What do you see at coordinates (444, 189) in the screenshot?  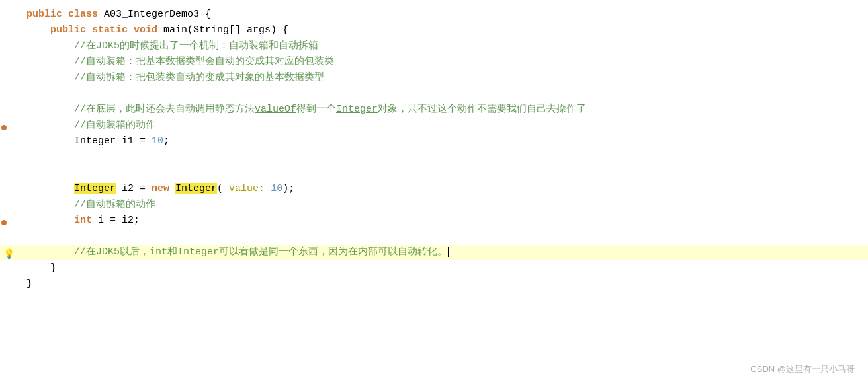 I see `line-content-12: Integer i2 = new Integer( value: 10);` at bounding box center [444, 189].